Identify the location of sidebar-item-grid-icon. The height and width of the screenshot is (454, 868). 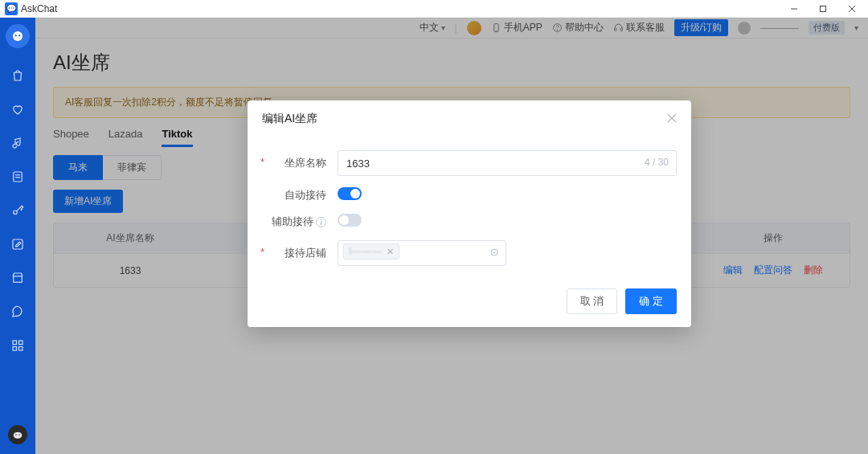
(18, 346).